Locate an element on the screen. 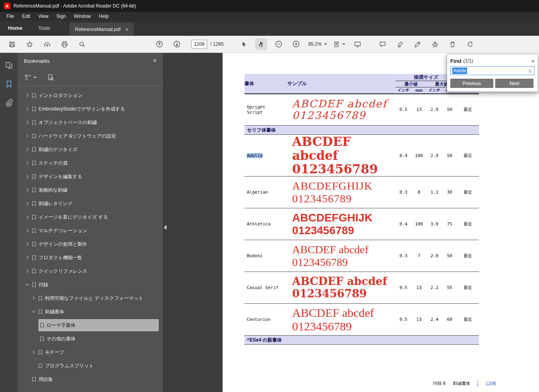 Image resolution: width=539 pixels, height=392 pixels. menu-view: View is located at coordinates (43, 16).